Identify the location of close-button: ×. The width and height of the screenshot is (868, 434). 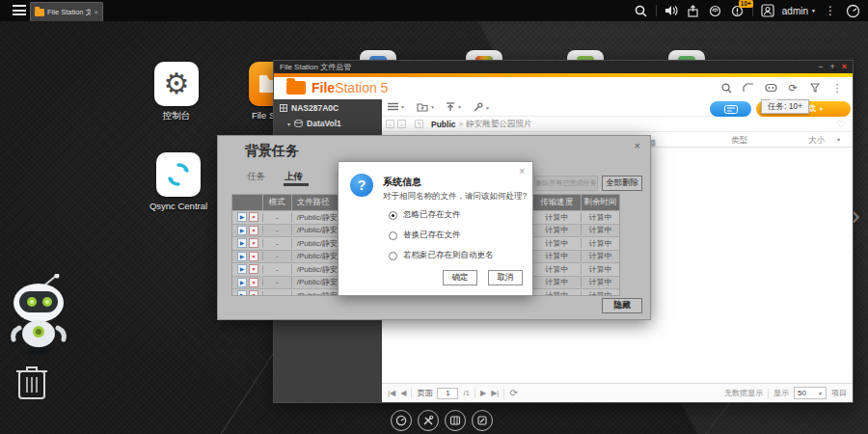
(845, 68).